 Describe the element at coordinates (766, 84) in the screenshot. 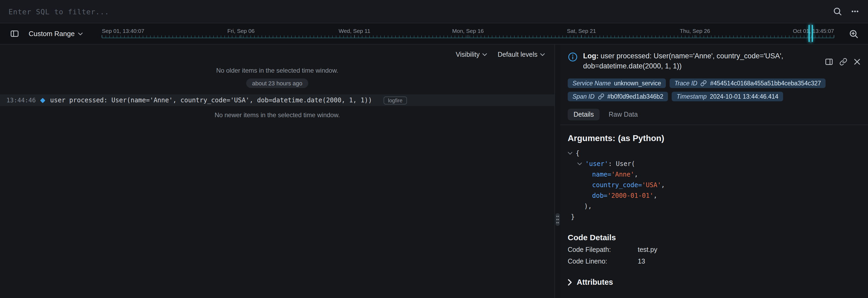

I see `badge-value: #454514c0168a455a51bb4ceba354c327` at that location.